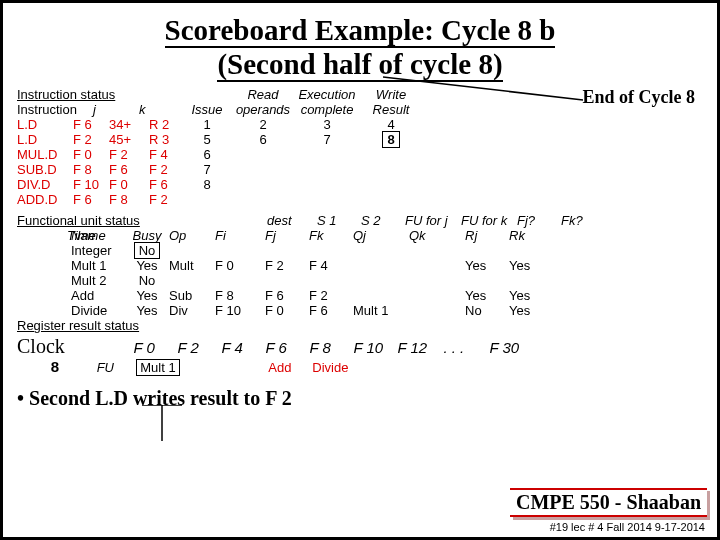 Image resolution: width=720 pixels, height=540 pixels. I want to click on title-line1: Scoreboard Example: Cycle 8 b, so click(360, 31).